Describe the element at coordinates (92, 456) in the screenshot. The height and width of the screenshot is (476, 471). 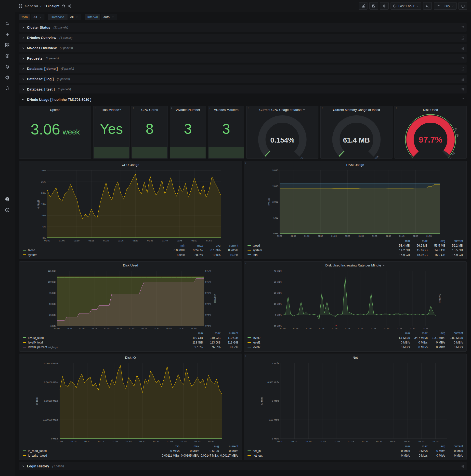
I see `legend-series-toggle: io_write_taosd` at that location.